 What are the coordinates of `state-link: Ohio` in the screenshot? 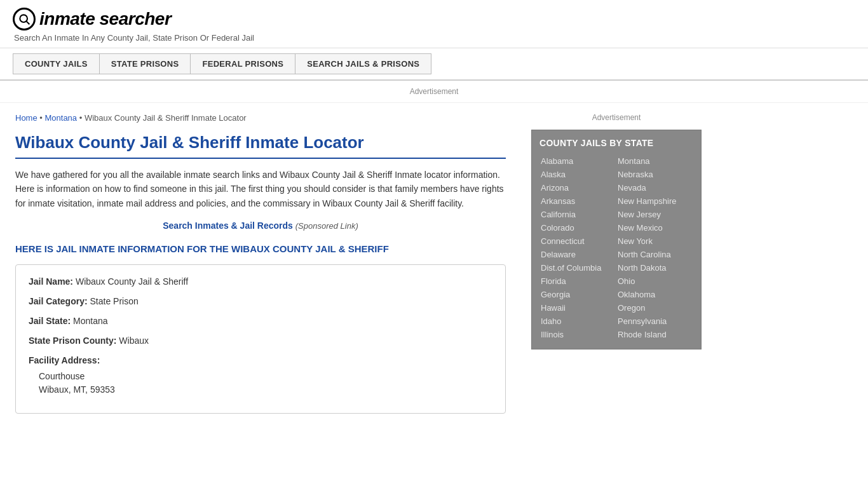 It's located at (654, 281).